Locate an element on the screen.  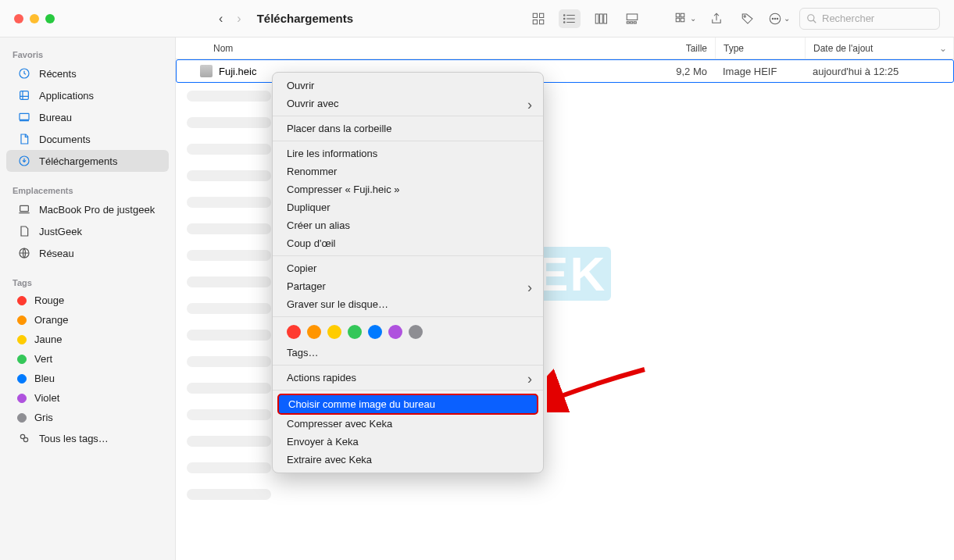
ctx-open-with: Ouvrir avec is located at coordinates (408, 103).